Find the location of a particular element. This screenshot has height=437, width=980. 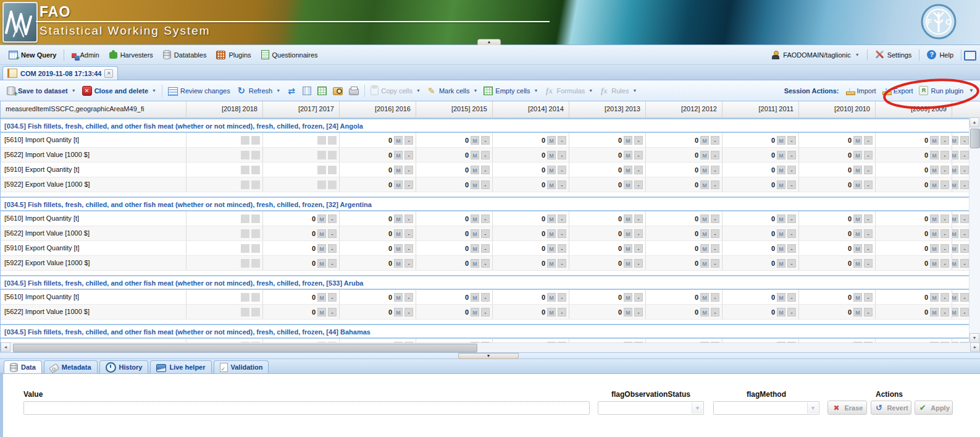

run-plugin-button: Run plugin is located at coordinates (941, 90).